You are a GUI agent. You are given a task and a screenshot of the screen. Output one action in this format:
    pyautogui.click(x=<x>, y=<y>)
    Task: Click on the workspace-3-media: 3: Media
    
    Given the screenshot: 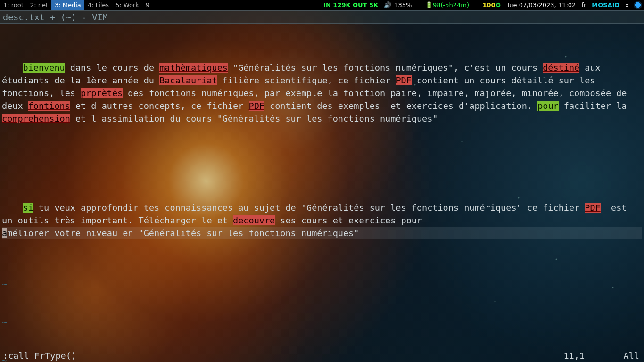 What is the action you would take?
    pyautogui.click(x=68, y=5)
    